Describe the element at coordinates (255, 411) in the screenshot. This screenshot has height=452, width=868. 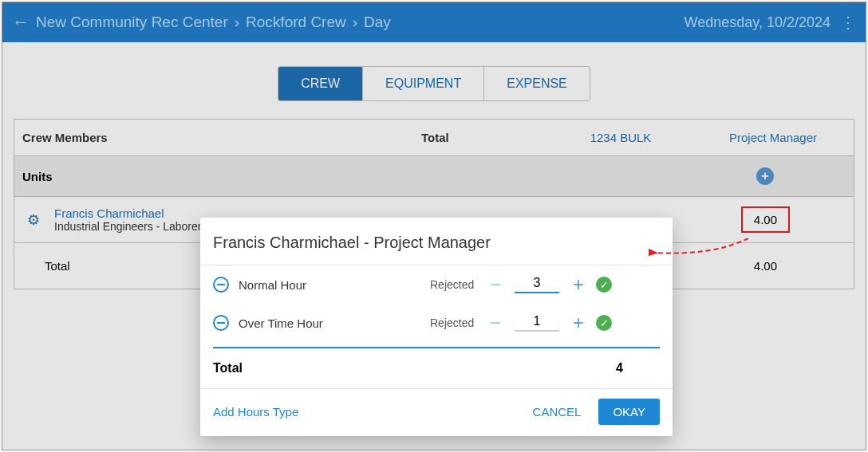
I see `add-hours-type-link: Add Hours Type` at that location.